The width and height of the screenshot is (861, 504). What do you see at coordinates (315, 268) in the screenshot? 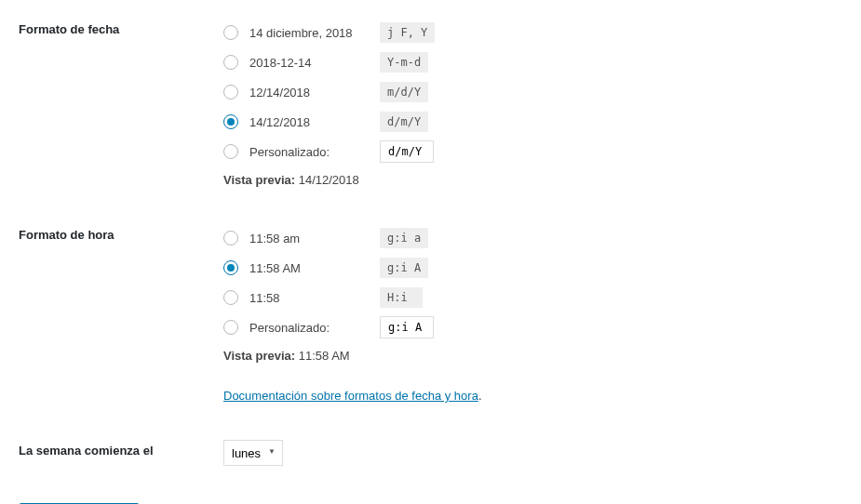
I see `time-display-1: 11:58 AM` at bounding box center [315, 268].